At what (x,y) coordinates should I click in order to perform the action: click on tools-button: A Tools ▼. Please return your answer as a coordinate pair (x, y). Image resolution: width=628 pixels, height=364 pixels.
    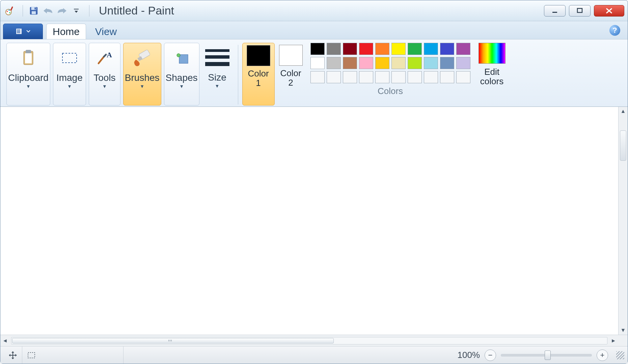
    Looking at the image, I should click on (105, 74).